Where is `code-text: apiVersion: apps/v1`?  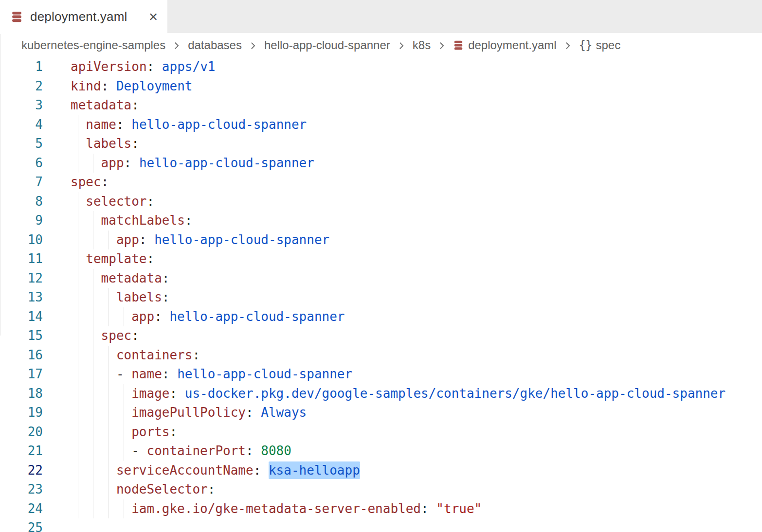
code-text: apiVersion: apps/v1 is located at coordinates (129, 67).